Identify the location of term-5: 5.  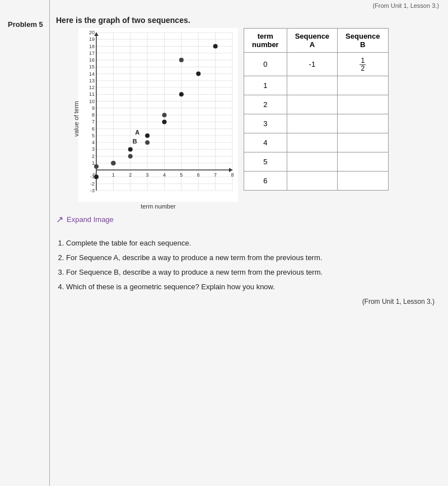
(265, 162).